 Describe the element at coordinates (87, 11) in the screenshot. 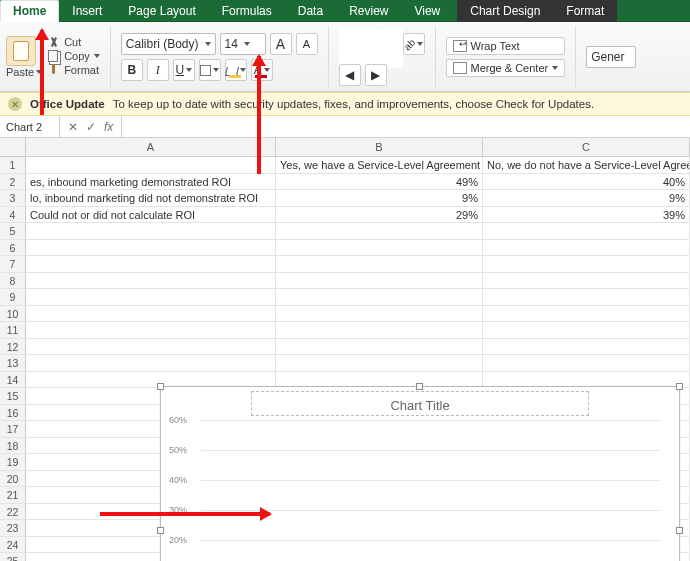

I see `tab-insert: Insert` at that location.